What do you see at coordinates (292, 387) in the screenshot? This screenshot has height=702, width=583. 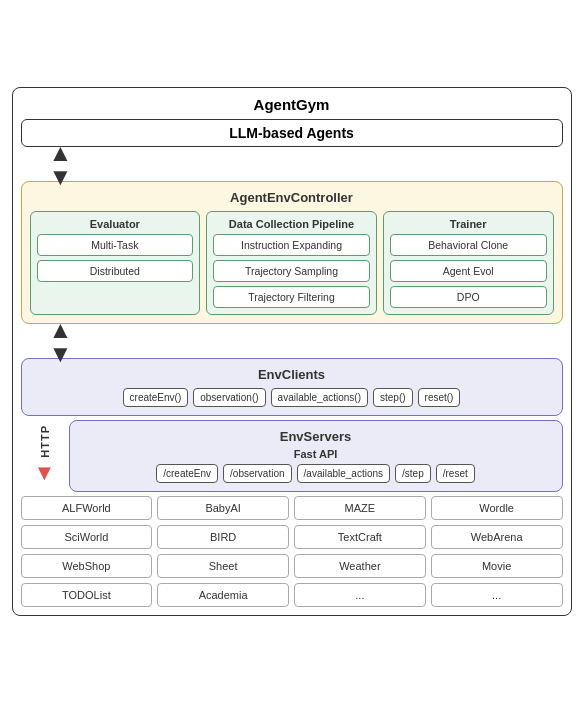 I see `env-clients-box: EnvClients createEnv() observation() ava…` at bounding box center [292, 387].